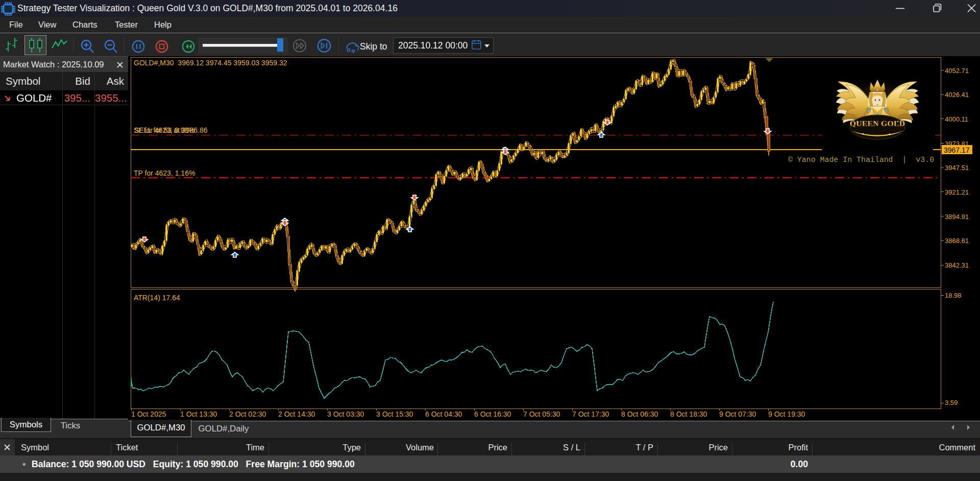  I want to click on svg-text: QUEEN GOLD, so click(878, 124).